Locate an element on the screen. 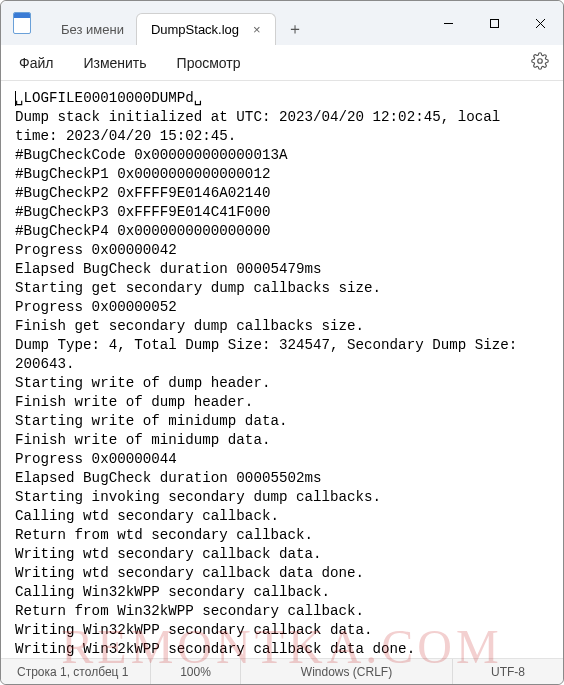  minimize-button is located at coordinates (448, 23).